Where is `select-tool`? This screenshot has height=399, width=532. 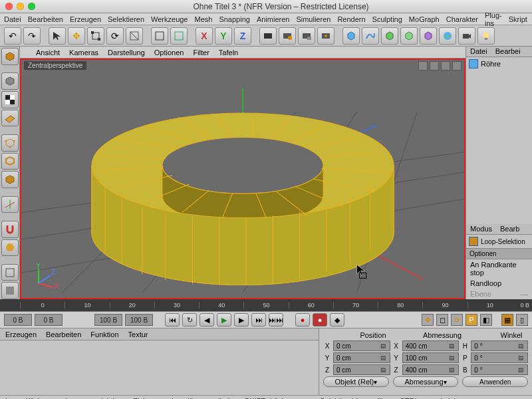
select-tool is located at coordinates (57, 36).